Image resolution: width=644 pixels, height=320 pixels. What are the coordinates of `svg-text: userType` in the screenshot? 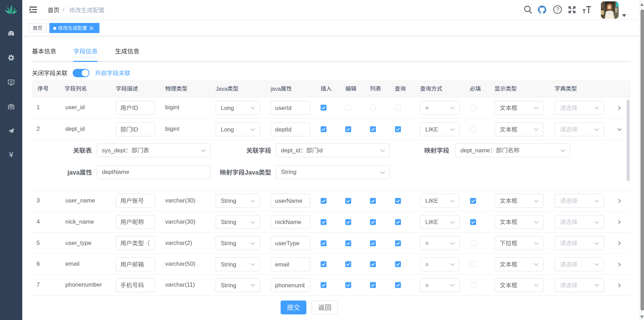 It's located at (287, 243).